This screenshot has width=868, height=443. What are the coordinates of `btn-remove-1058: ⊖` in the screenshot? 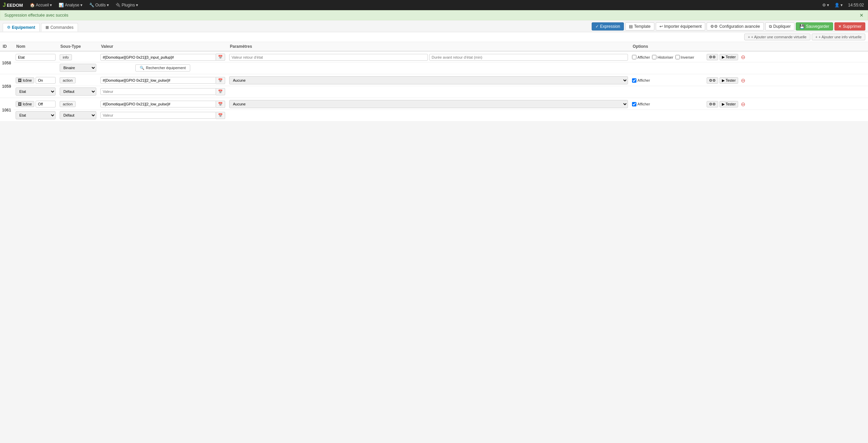 It's located at (743, 57).